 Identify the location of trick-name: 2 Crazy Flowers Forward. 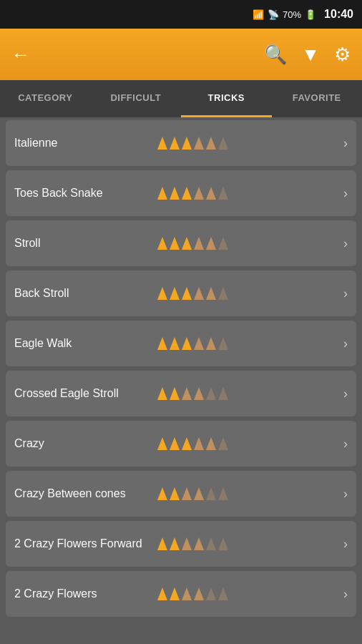
(86, 544).